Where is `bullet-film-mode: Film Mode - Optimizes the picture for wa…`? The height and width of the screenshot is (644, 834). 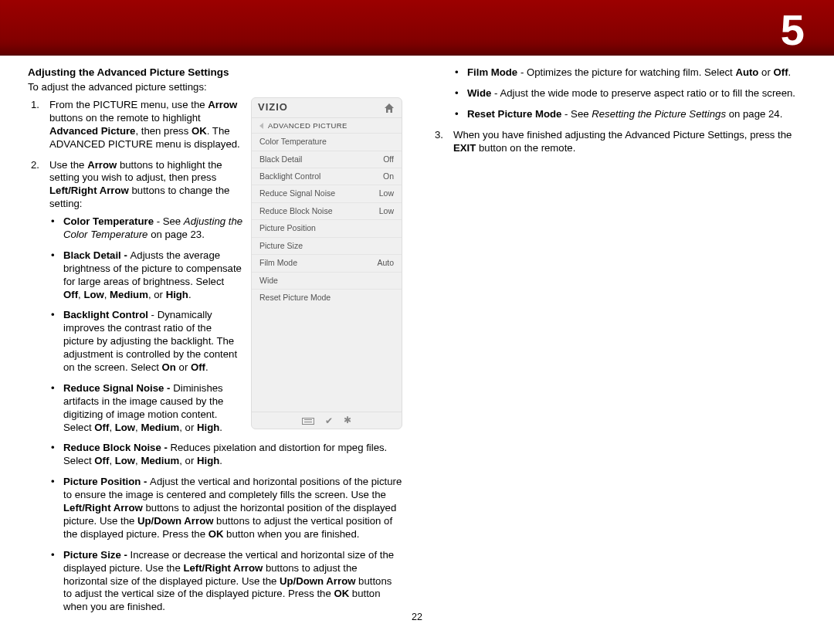 bullet-film-mode: Film Mode - Optimizes the picture for wa… is located at coordinates (630, 73).